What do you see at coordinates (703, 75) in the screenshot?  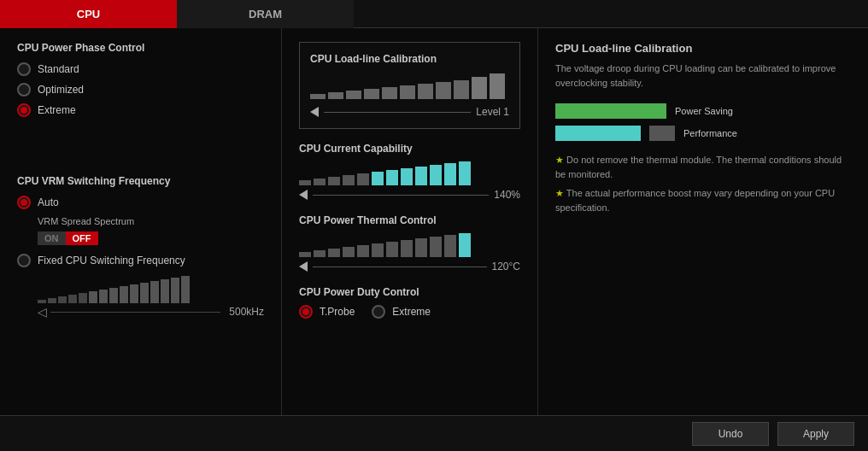 I see `info-description: The voltage droop during CPU loading can…` at bounding box center [703, 75].